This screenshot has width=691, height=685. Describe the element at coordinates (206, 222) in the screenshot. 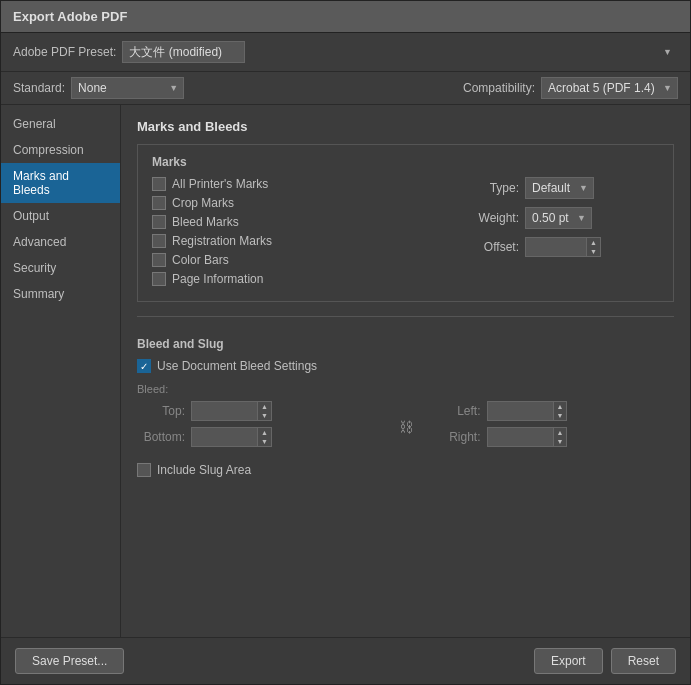

I see `bleed-marks-label: Bleed Marks` at that location.